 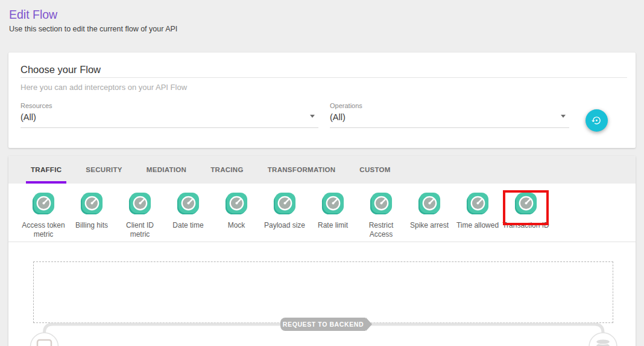 I want to click on policy-label: Access token metric, so click(x=43, y=230).